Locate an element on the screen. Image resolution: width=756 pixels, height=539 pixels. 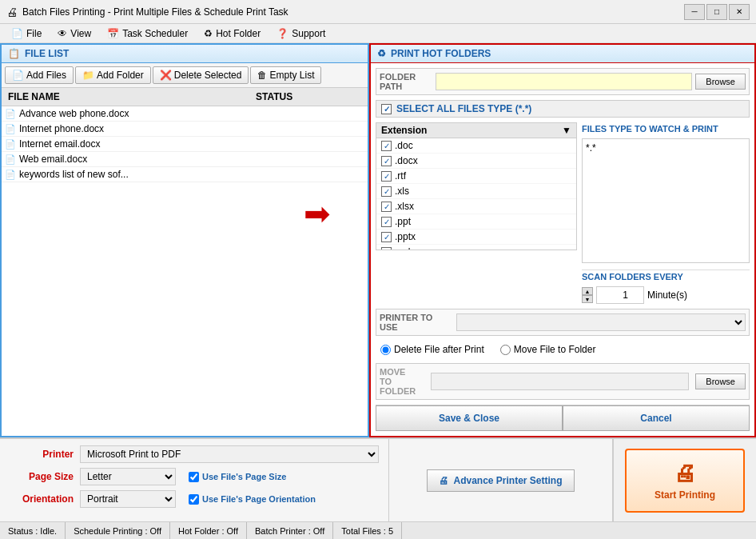
scan-decrement-button: ▼ is located at coordinates (587, 299).